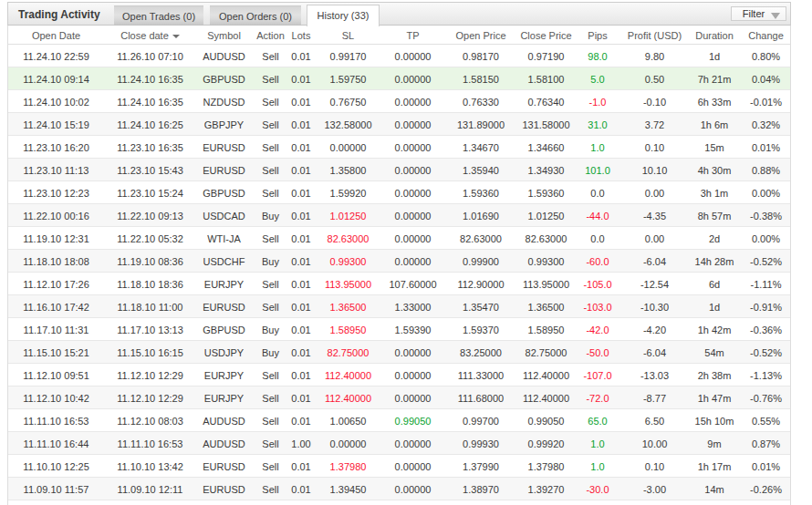  I want to click on cell-sl: 112.40000, so click(349, 374).